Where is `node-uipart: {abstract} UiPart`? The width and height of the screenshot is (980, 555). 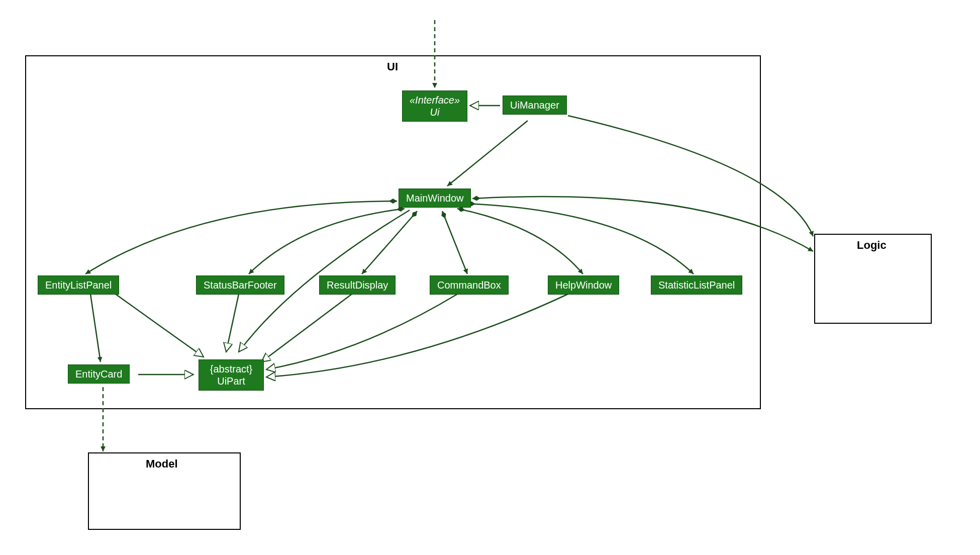
node-uipart: {abstract} UiPart is located at coordinates (231, 375).